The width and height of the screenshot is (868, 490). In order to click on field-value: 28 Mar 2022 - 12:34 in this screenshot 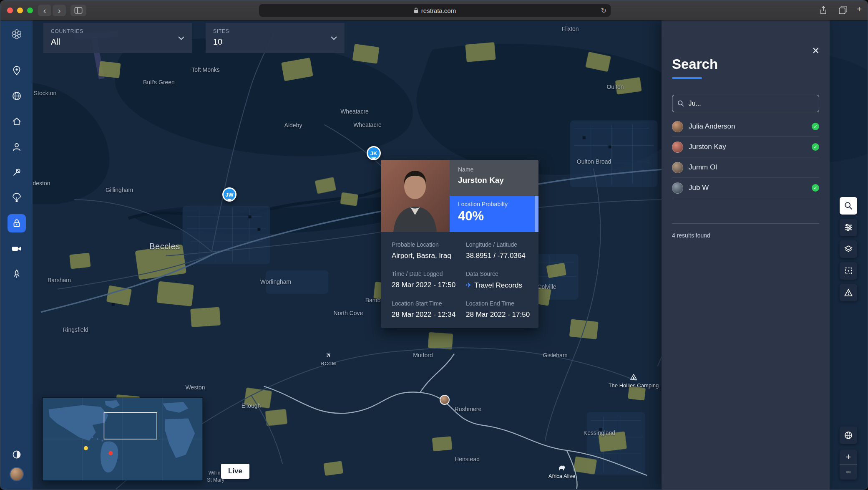, I will do `click(429, 315)`.